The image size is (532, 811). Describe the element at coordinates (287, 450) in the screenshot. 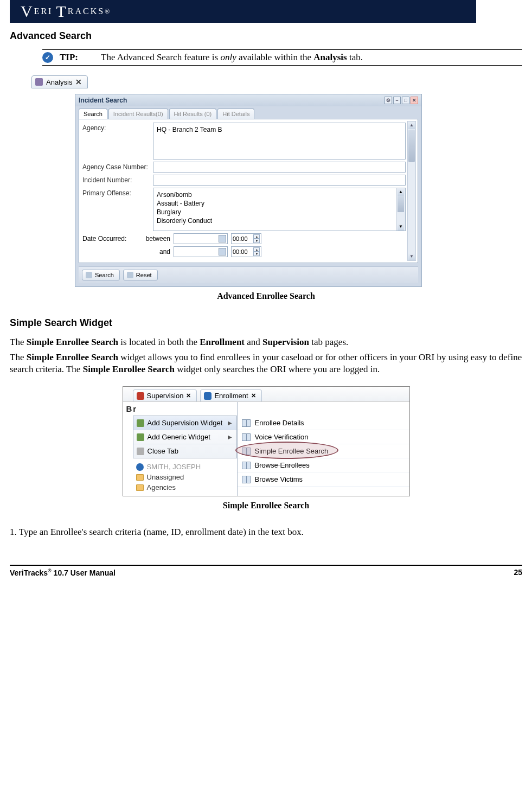

I see `highlight-oval` at that location.